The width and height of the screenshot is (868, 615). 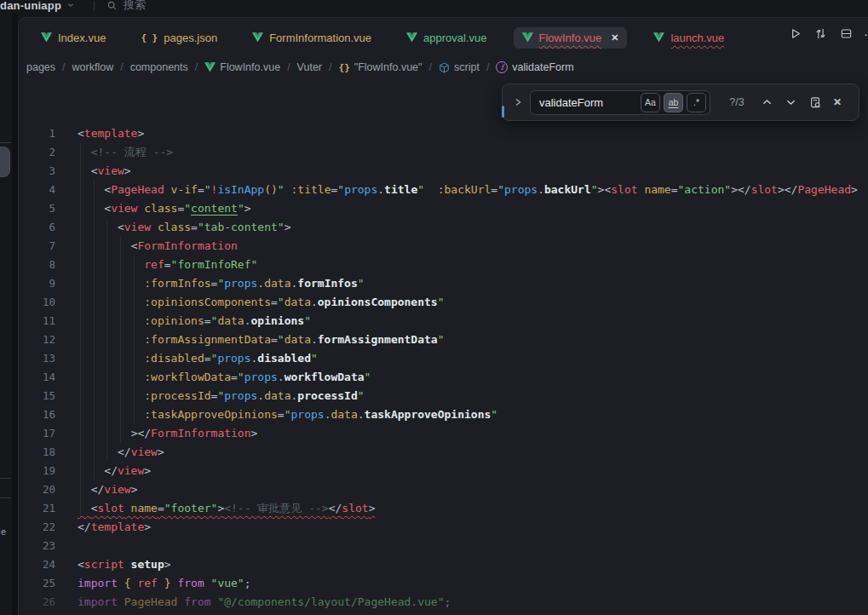 I want to click on line-number: 12, so click(x=37, y=340).